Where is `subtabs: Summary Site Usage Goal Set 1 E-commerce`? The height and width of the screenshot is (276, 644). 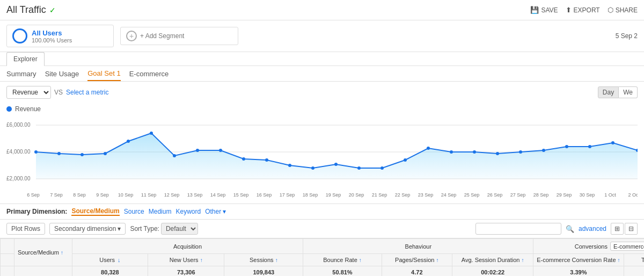 subtabs: Summary Site Usage Goal Set 1 E-commerce is located at coordinates (322, 74).